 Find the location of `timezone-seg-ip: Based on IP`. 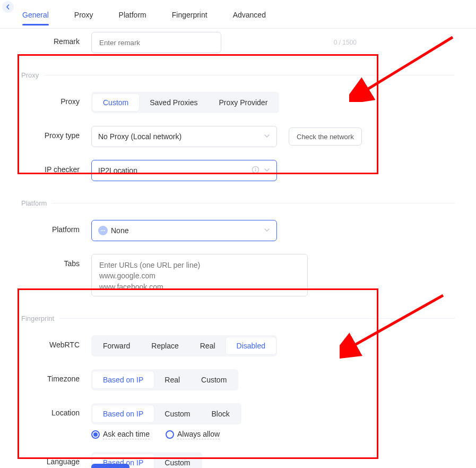

timezone-seg-ip: Based on IP is located at coordinates (123, 380).